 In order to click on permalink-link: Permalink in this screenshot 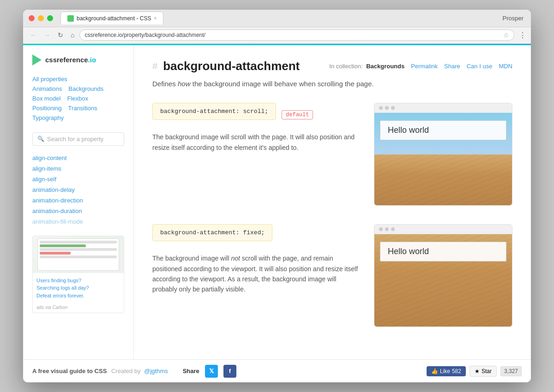, I will do `click(424, 66)`.